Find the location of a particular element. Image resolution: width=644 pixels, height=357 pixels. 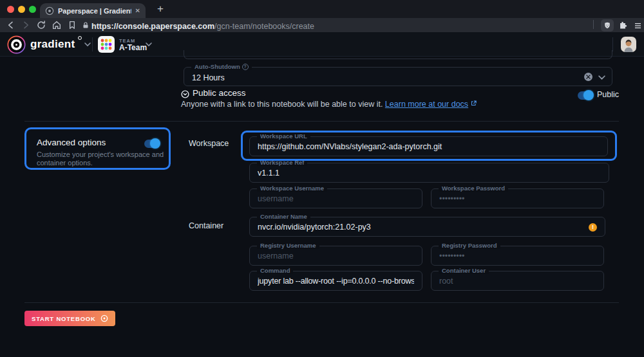

url-domain: https://console.paperspace.com is located at coordinates (153, 26).